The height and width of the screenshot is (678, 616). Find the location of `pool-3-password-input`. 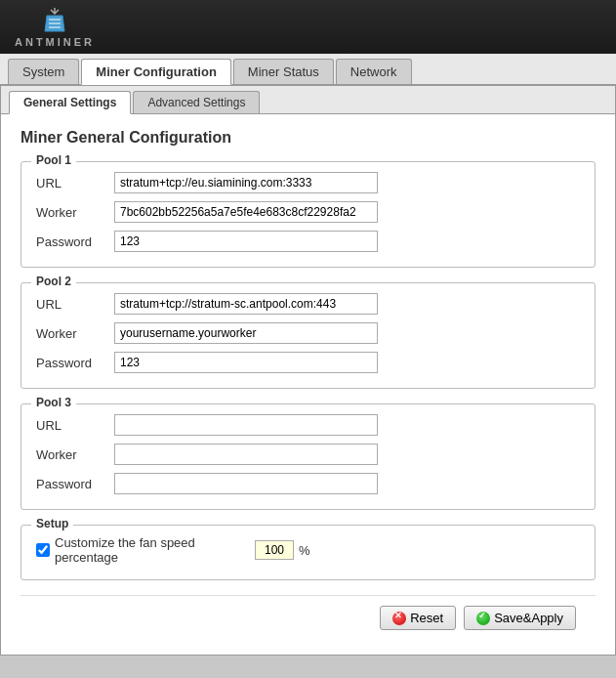

pool-3-password-input is located at coordinates (246, 484).